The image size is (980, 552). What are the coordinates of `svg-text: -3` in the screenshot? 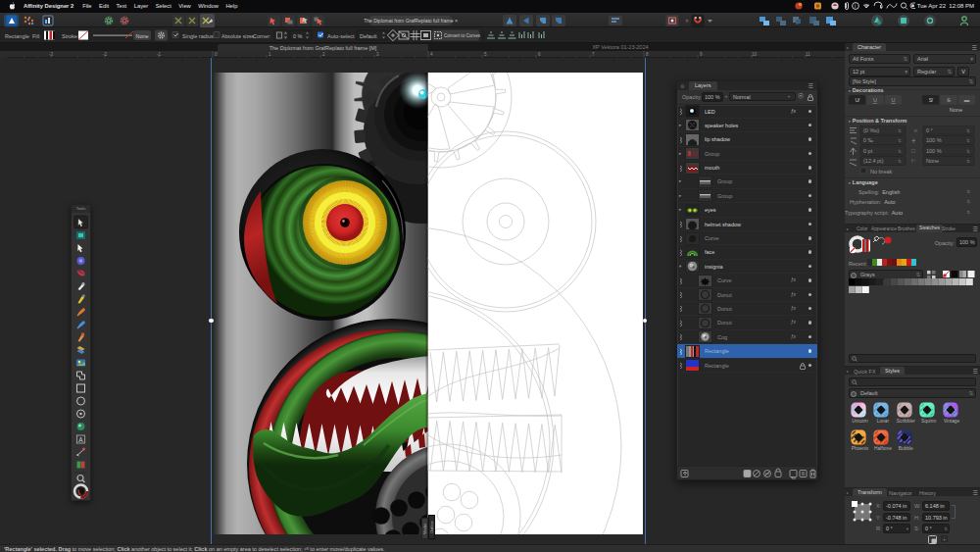 It's located at (51, 55).